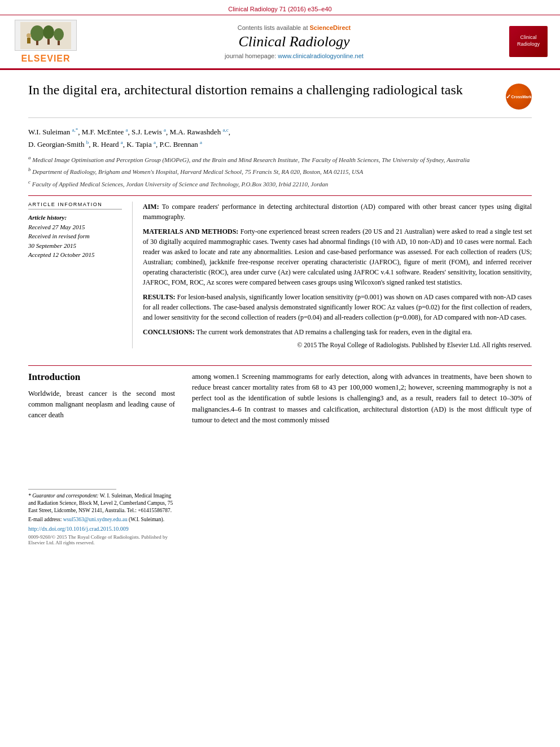  Describe the element at coordinates (63, 496) in the screenshot. I see `guarantor-label: * Guarantor and correspondent:` at that location.